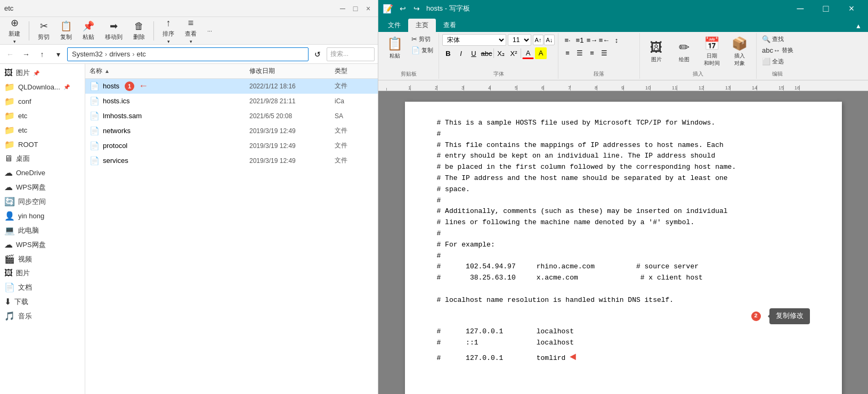 This screenshot has width=868, height=394. Describe the element at coordinates (395, 48) in the screenshot. I see `paste-button: 📋 粘贴` at that location.